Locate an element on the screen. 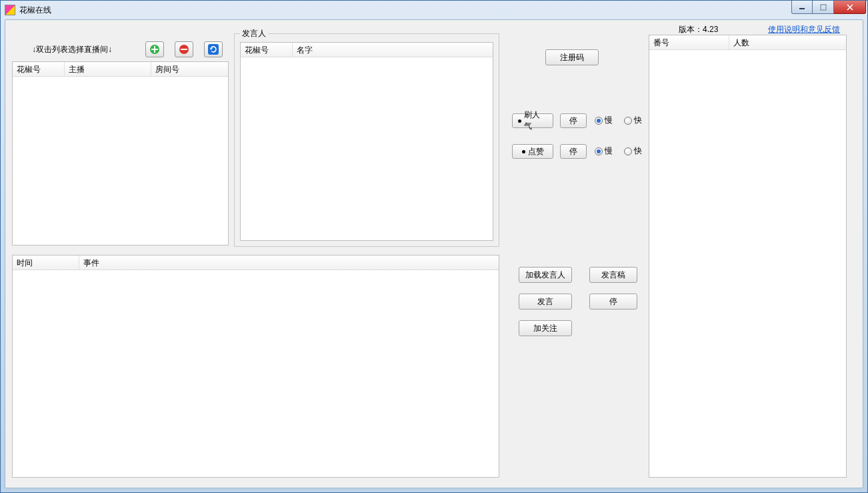  speaker-legend: 发言人 is located at coordinates (254, 33).